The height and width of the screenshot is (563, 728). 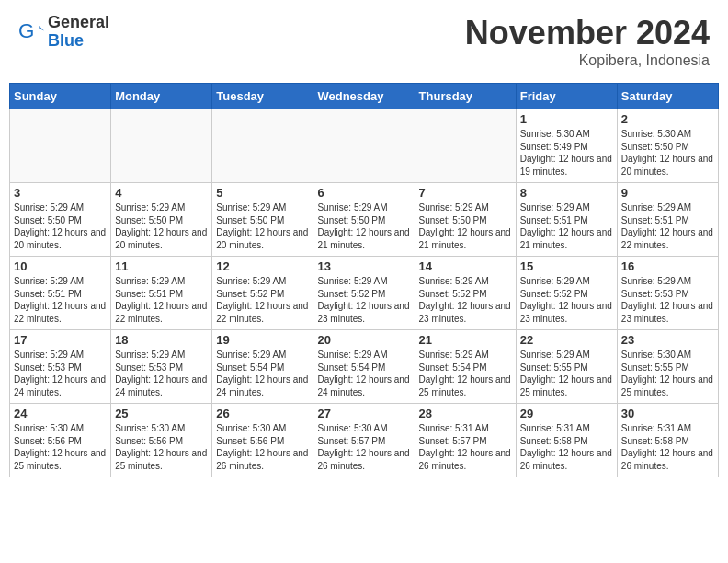 What do you see at coordinates (667, 373) in the screenshot?
I see `day-info: Sunrise: 5:30 AM Sunset: 5:55 PM Dayligh…` at bounding box center [667, 373].